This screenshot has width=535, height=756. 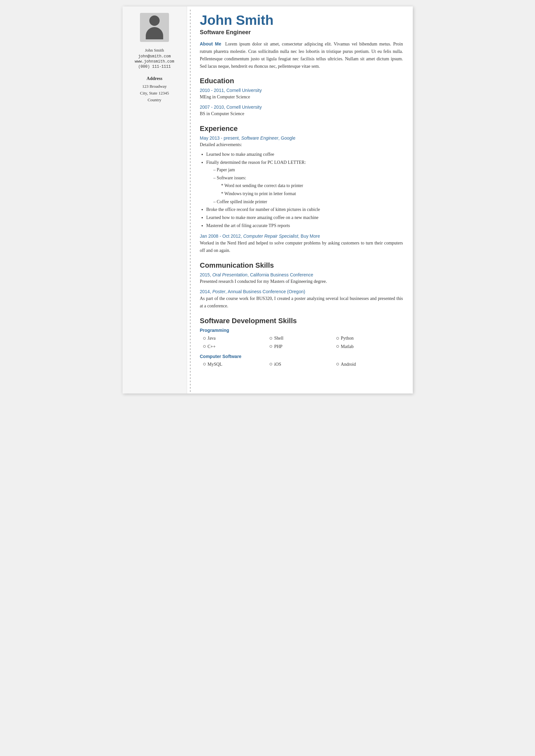 I want to click on education-heading: Education, so click(x=302, y=81).